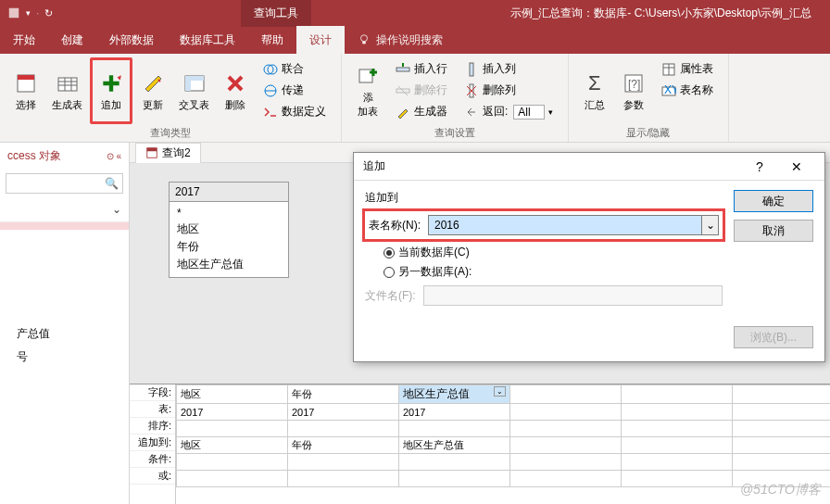 The height and width of the screenshot is (504, 830). Describe the element at coordinates (153, 445) in the screenshot. I see `qbe-row-labels: 字段:表:排序: 追加到:条件:或:` at that location.